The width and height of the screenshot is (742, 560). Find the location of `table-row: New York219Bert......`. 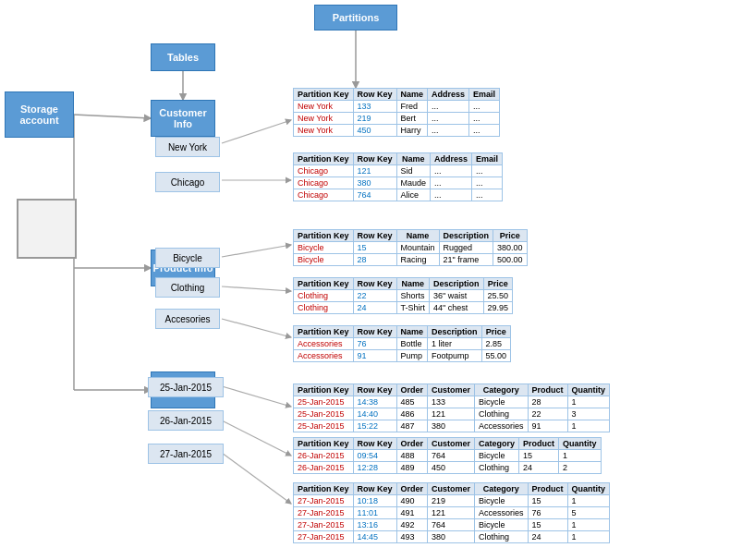

table-row: New York219Bert...... is located at coordinates (397, 118).